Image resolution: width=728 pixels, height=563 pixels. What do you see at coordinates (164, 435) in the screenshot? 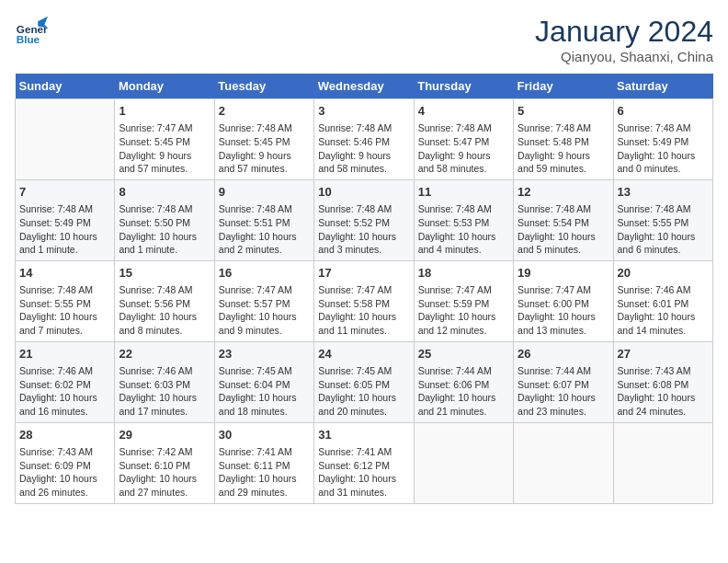
I see `day-number: 29` at bounding box center [164, 435].